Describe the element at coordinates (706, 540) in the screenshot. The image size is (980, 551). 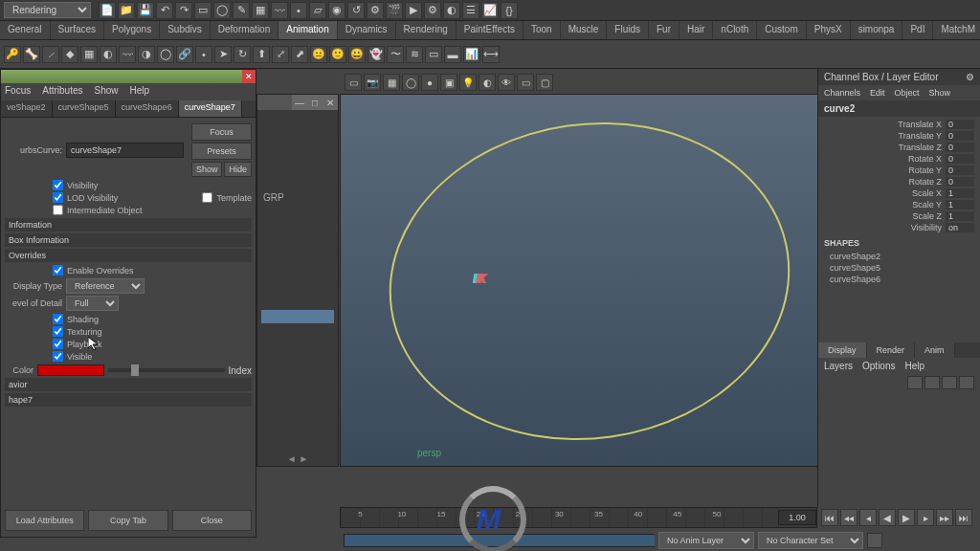
I see `anim-layer-select: No Anim Layer` at that location.